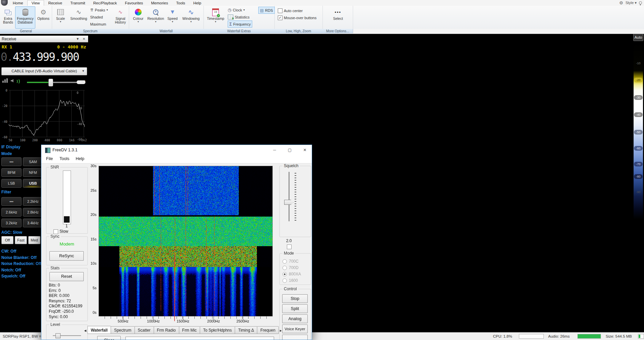 This screenshot has height=340, width=644. Describe the element at coordinates (25, 17) in the screenshot. I see `frequency-database-button: Frequency Database` at that location.